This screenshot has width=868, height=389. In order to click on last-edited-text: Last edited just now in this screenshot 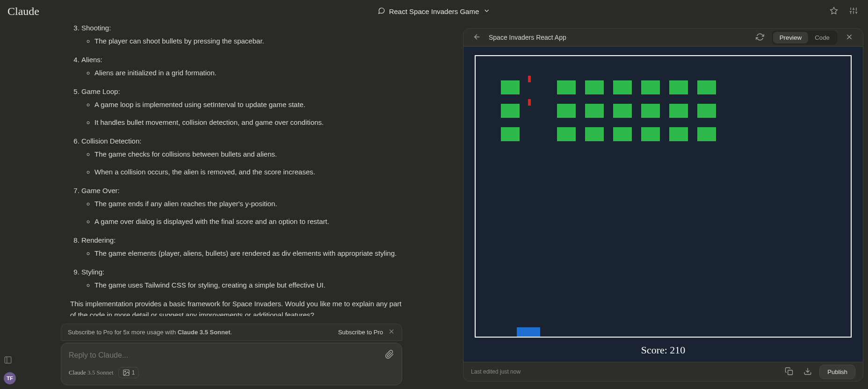, I will do `click(496, 372)`.